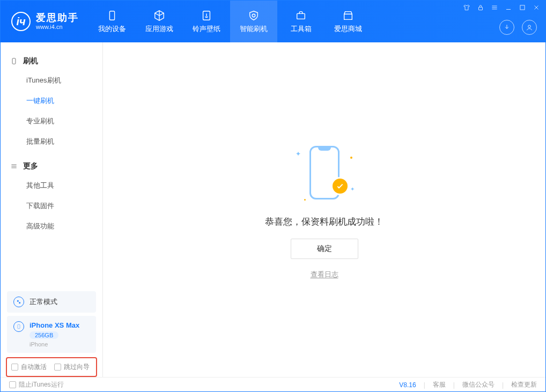  Describe the element at coordinates (301, 21) in the screenshot. I see `tab-toolbox: 工具箱` at that location.